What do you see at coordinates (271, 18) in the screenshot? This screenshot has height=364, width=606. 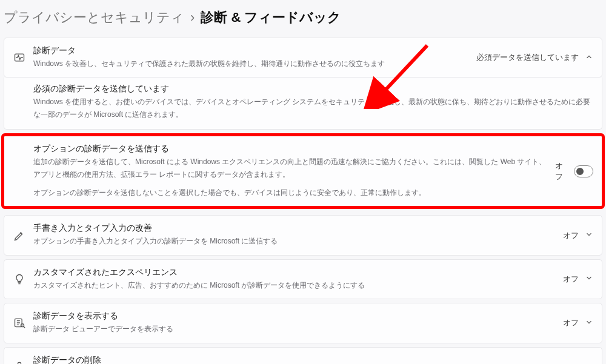 I see `page-title: 診断 & フィードバック` at bounding box center [271, 18].